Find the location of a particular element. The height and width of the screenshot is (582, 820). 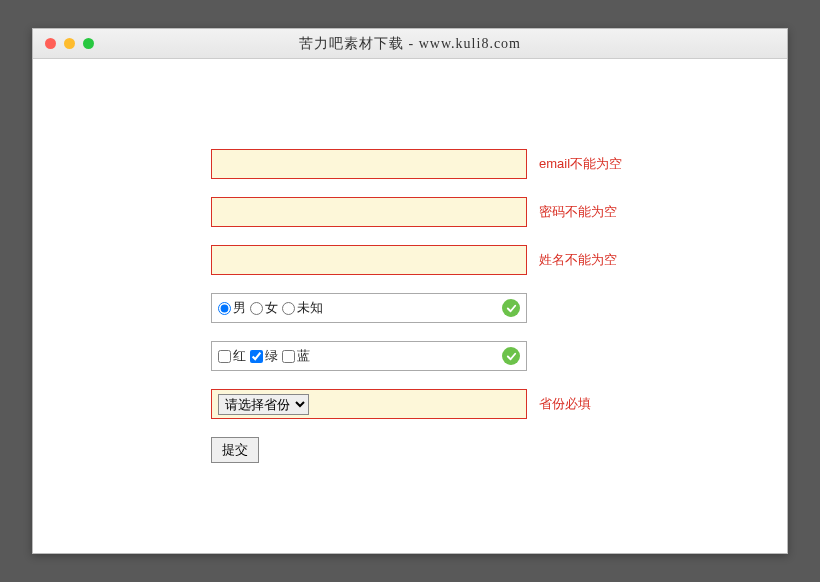

color-green-option: 绿 is located at coordinates (264, 356).